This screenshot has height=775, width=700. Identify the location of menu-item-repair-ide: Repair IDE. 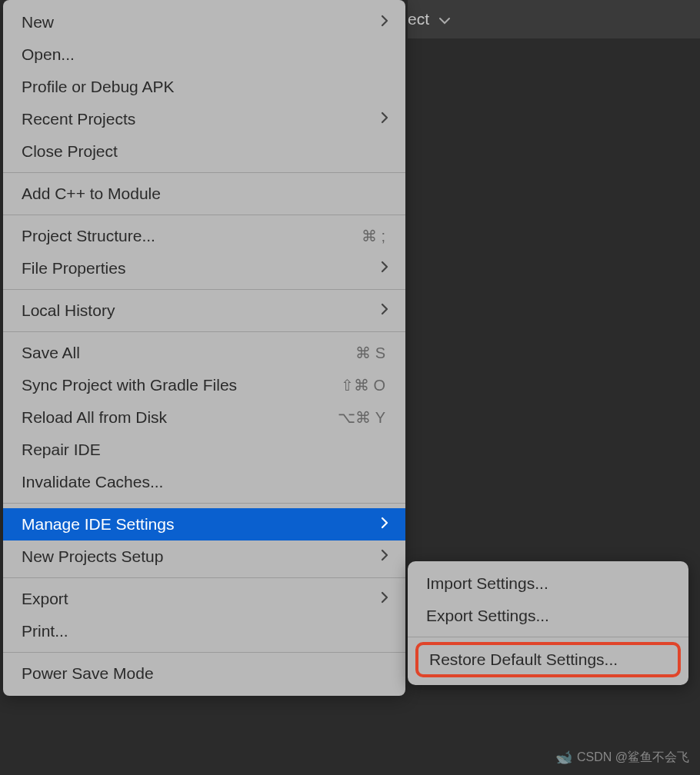
(205, 450).